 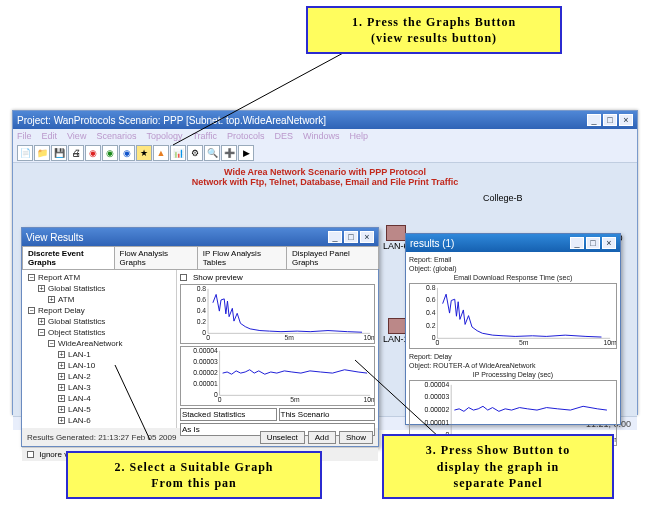 What do you see at coordinates (322, 438) in the screenshot?
I see `add-button: Add` at bounding box center [322, 438].